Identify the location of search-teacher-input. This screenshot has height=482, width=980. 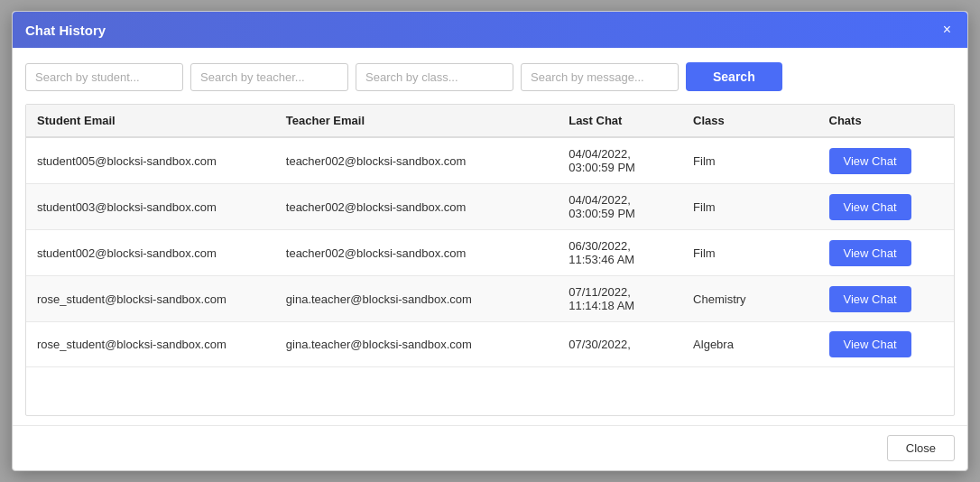
(269, 78).